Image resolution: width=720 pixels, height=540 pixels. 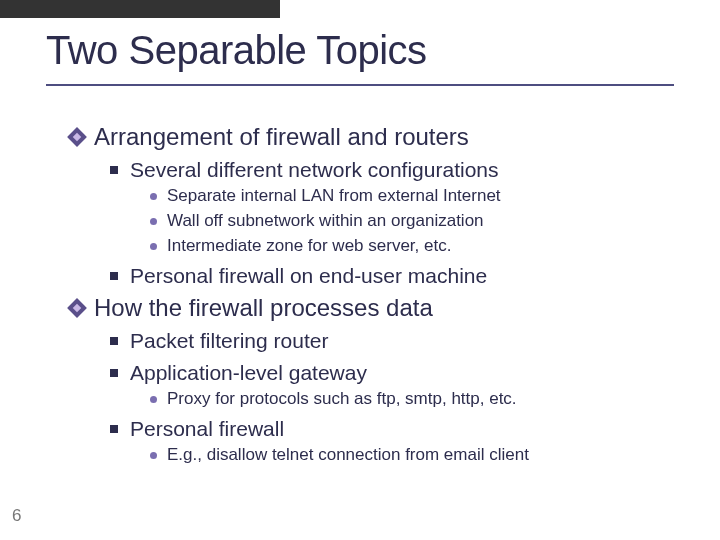 I want to click on bullet-l2: Application-level gateway, so click(x=395, y=372).